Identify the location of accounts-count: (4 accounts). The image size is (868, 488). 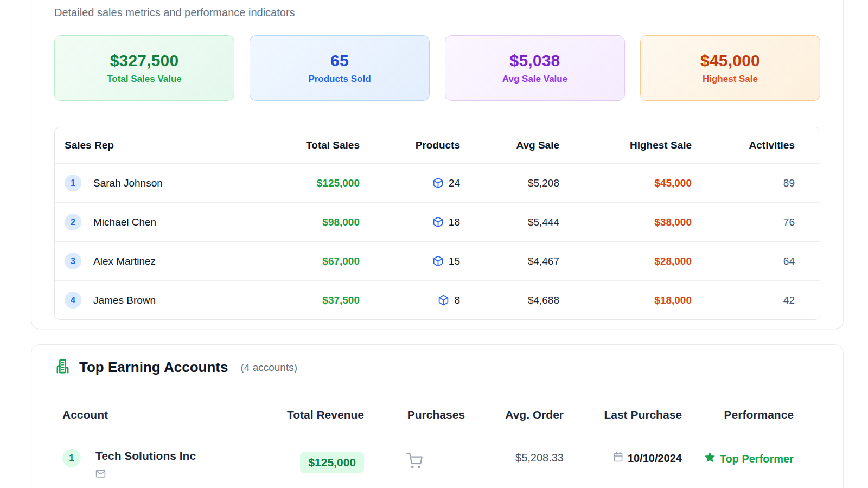
(269, 368).